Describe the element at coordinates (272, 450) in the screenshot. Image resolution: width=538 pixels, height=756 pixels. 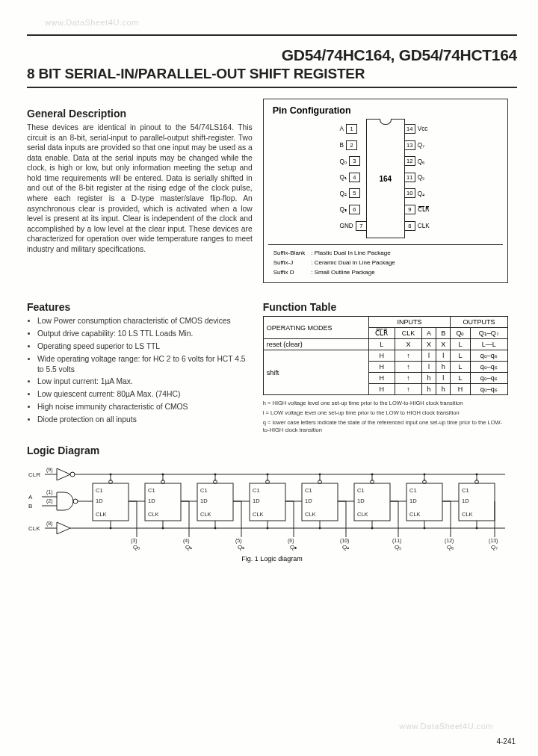
I see `logic-diagram-heading: Logic Diagram` at that location.